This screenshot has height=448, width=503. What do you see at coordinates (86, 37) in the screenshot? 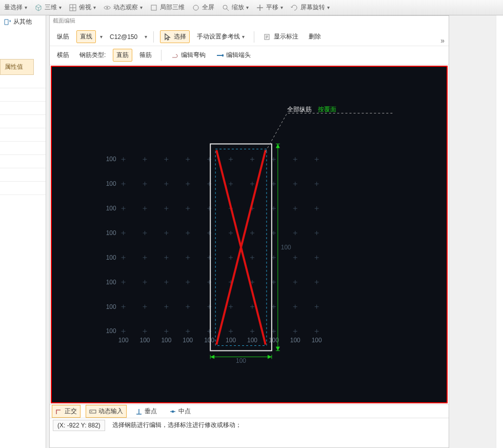
I see `line-tool-button: 直线` at bounding box center [86, 37].